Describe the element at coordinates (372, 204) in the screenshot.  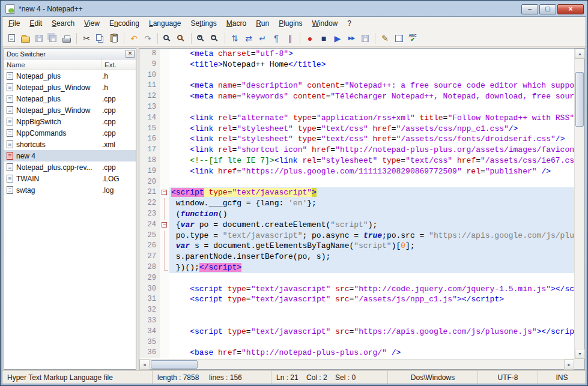
I see `code-text: window.___gcfg = {lang: 'en'};` at that location.